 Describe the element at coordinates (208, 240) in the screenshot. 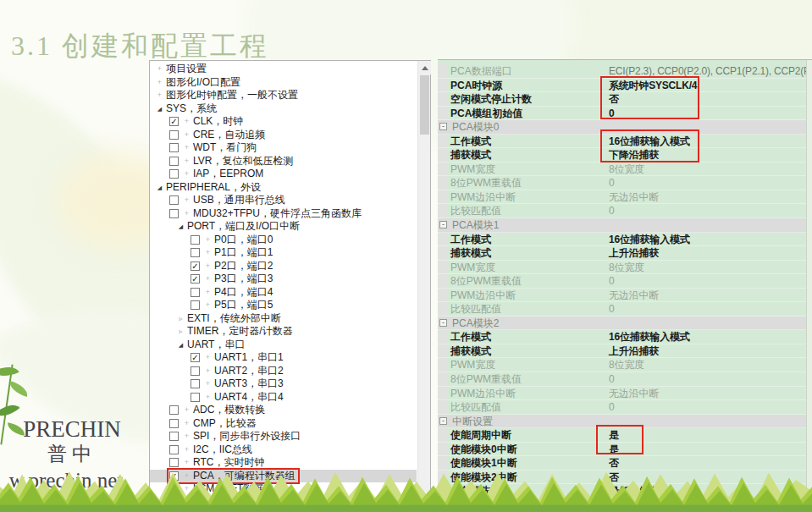

I see `leaf-marker-icon: +` at that location.